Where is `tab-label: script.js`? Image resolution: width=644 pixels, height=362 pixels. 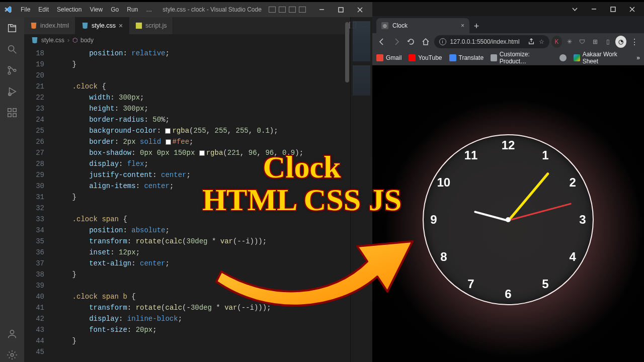
tab-label: script.js is located at coordinates (156, 26).